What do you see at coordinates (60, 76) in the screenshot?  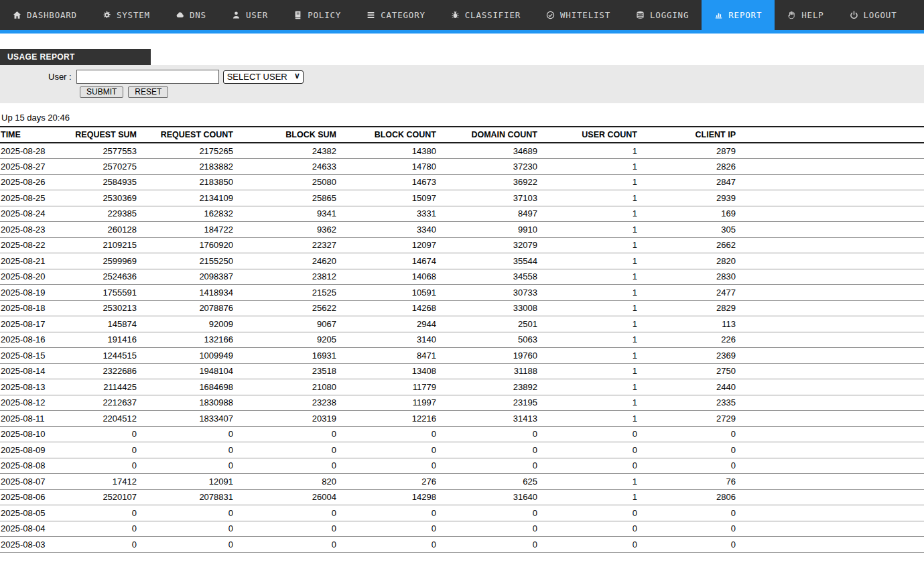 I see `user-label: User :` at bounding box center [60, 76].